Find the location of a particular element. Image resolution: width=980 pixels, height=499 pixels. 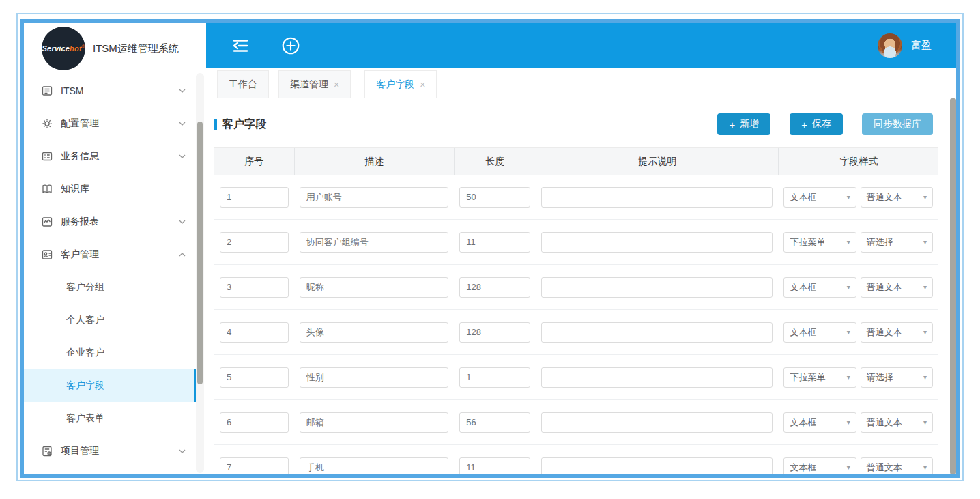

tab-label: 渠道管理 is located at coordinates (309, 85).